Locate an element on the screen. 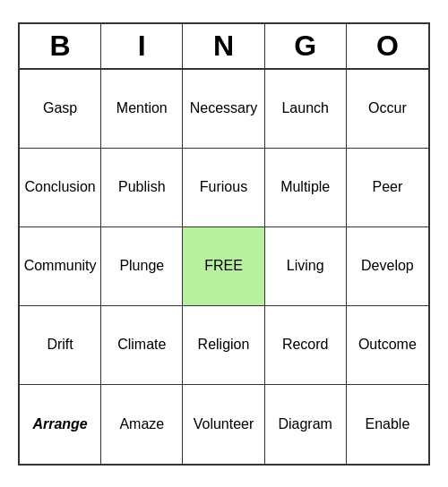 The height and width of the screenshot is (487, 448). cell-text: Occur is located at coordinates (387, 107).